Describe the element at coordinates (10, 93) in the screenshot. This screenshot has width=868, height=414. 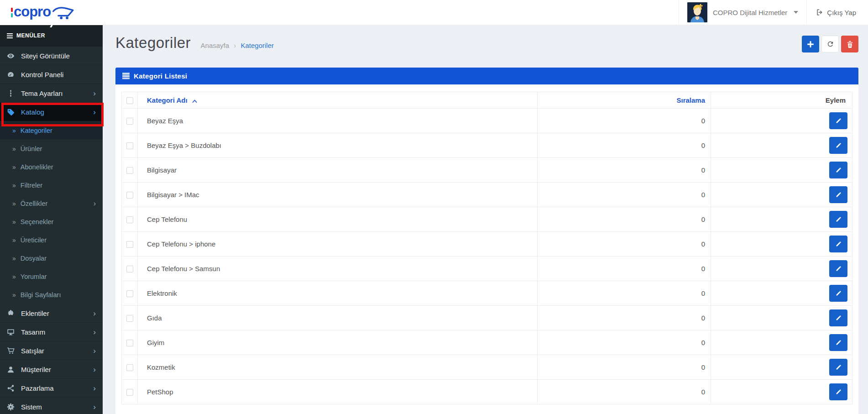
I see `sliders-icon` at that location.